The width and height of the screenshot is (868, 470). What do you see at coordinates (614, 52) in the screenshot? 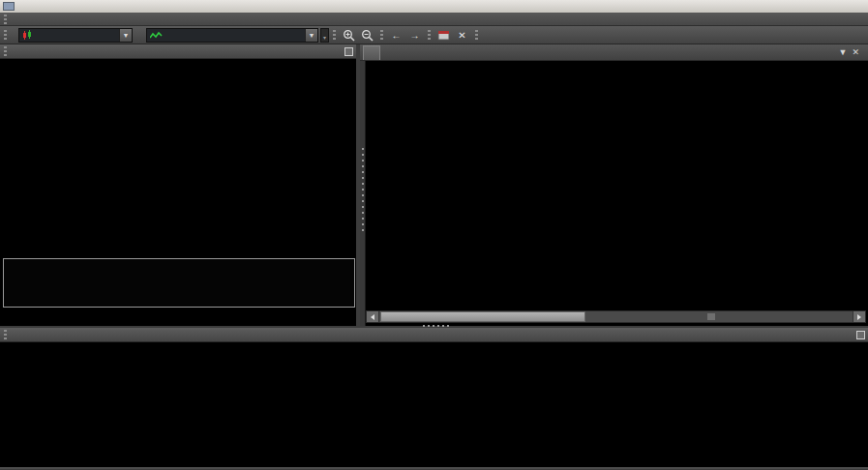
I see `chart-tabbar: ▼✕` at bounding box center [614, 52].